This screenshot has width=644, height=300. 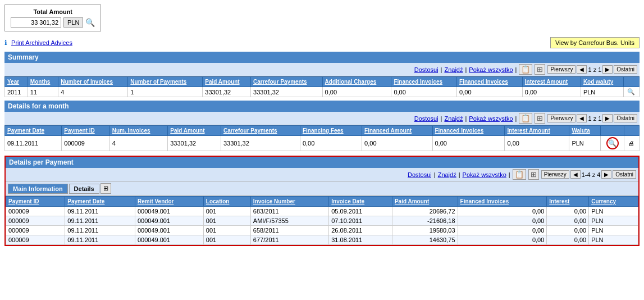 What do you see at coordinates (34, 131) in the screenshot?
I see `month-col-payment-date: Payment Date` at bounding box center [34, 131].